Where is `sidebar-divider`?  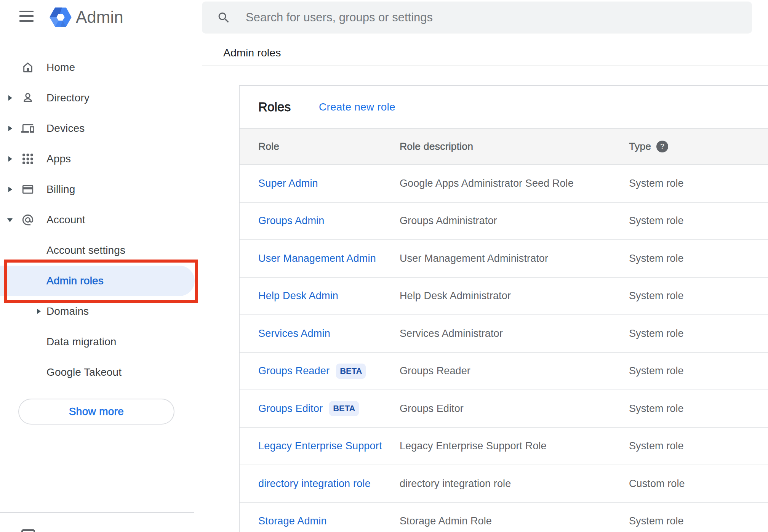
sidebar-divider is located at coordinates (97, 513).